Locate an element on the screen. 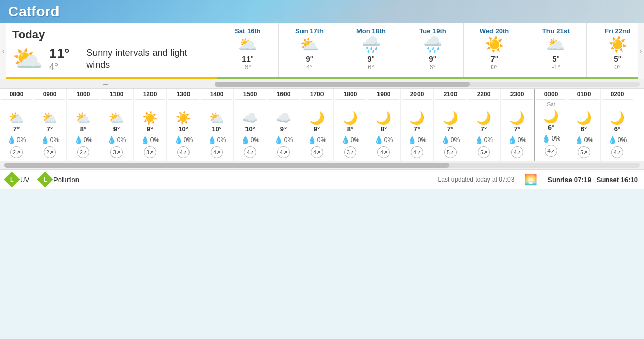 This screenshot has height=339, width=644. hour-col-8: 1600 ☁️ 9° 💧 0% 4↗ is located at coordinates (283, 125).